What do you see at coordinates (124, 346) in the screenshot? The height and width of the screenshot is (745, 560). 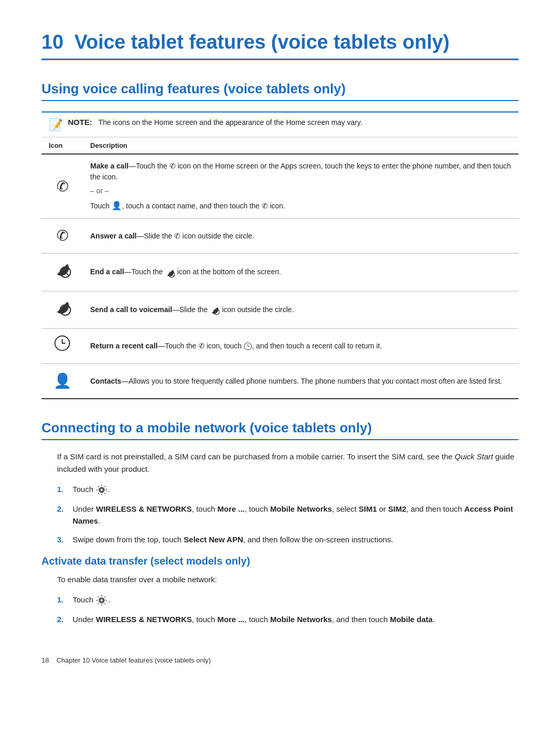 I see `desc-bold: Return a recent call` at bounding box center [124, 346].